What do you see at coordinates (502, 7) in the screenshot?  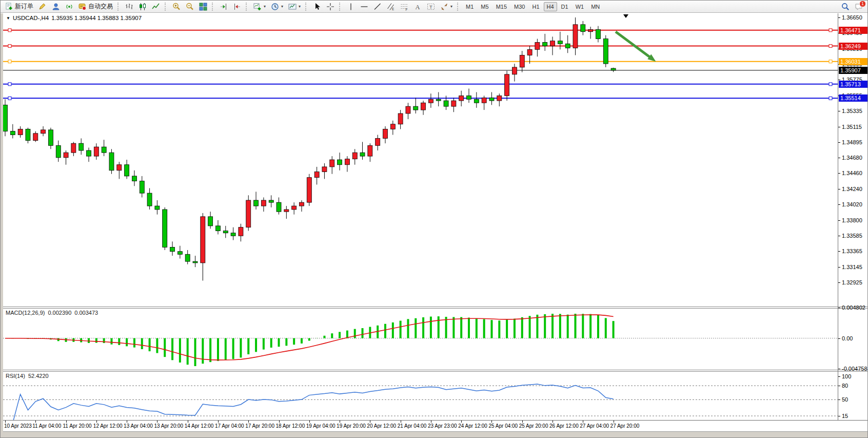 I see `timeframe-button-m15: M15` at bounding box center [502, 7].